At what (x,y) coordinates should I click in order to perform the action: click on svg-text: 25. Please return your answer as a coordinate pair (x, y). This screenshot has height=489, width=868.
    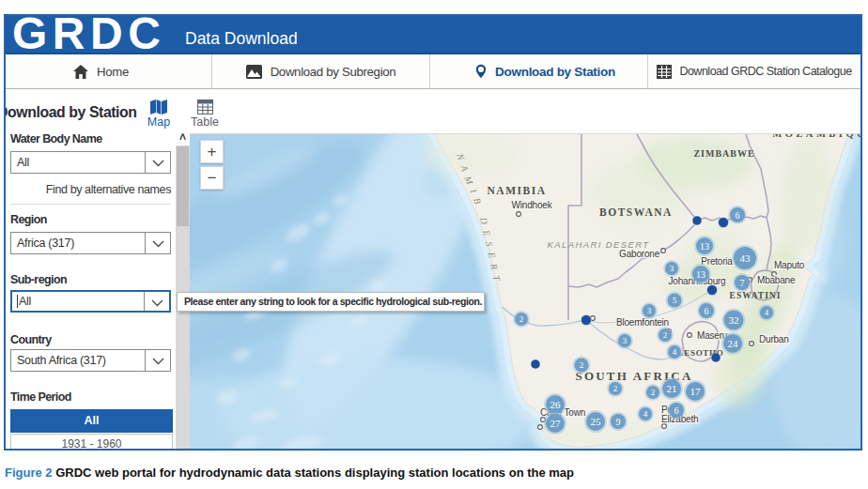
    Looking at the image, I should click on (597, 421).